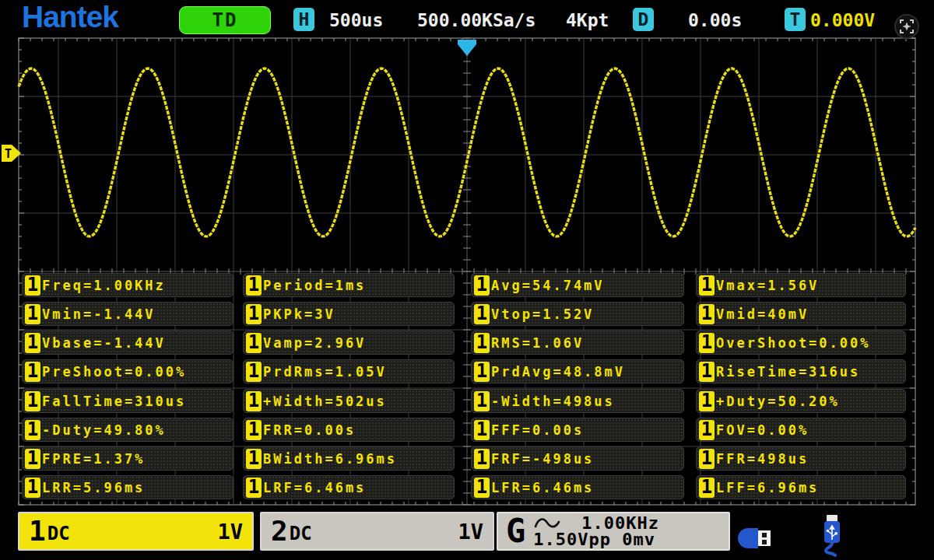 This screenshot has height=560, width=934. Describe the element at coordinates (755, 538) in the screenshot. I see `usb-drive-icon` at that location.